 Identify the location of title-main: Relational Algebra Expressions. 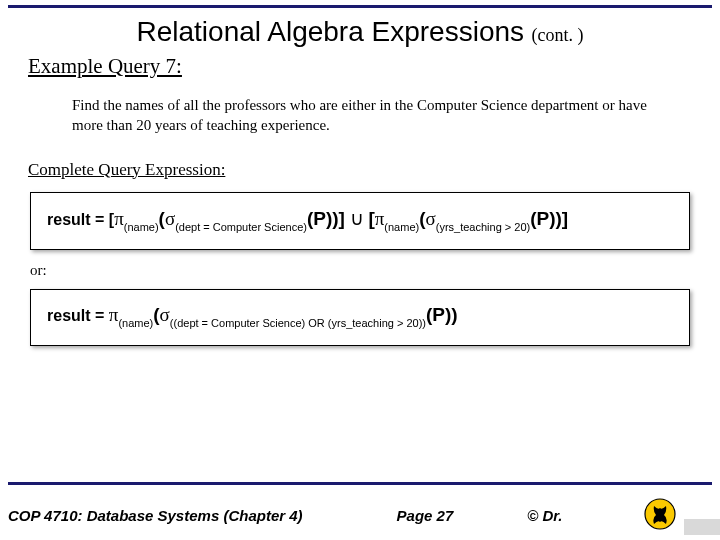
(331, 32).